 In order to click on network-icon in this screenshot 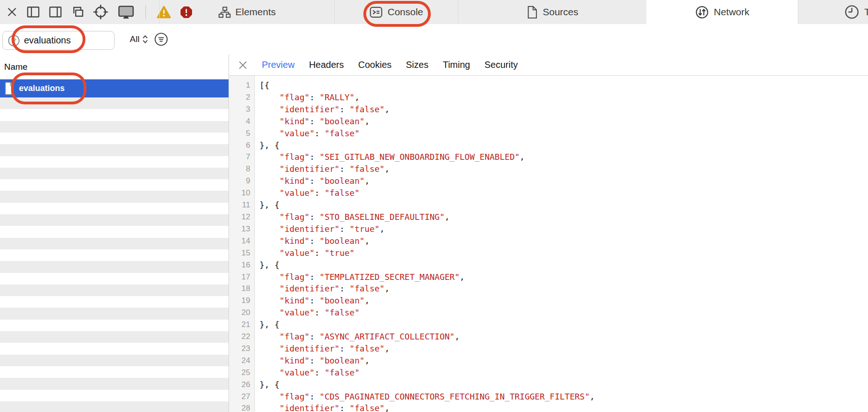, I will do `click(702, 12)`.